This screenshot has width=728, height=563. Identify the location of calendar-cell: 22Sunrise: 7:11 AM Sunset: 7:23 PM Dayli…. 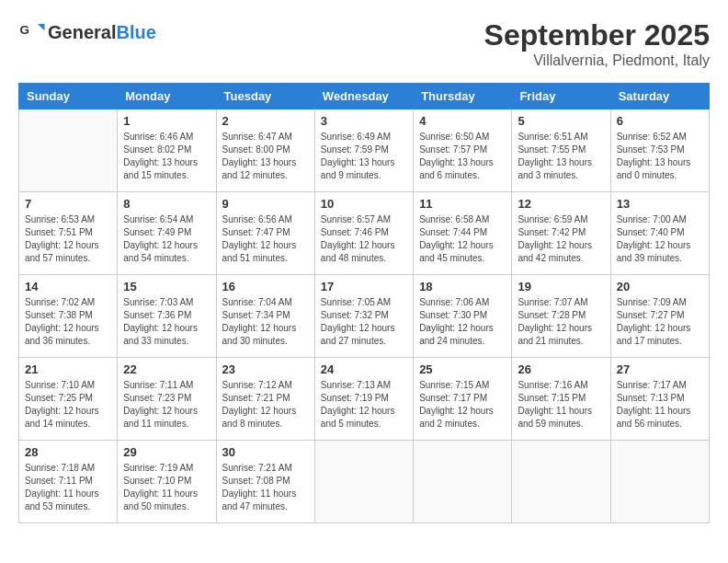
(167, 399).